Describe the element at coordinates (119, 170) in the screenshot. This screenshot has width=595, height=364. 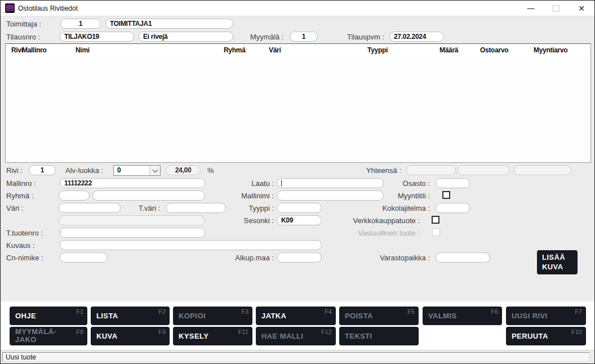
I see `alv-selected-value: 0` at that location.